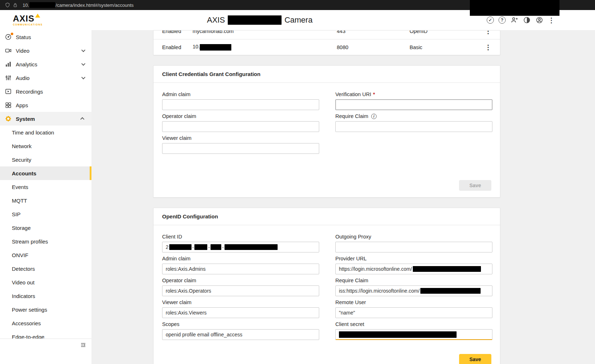  I want to click on sidebar-item-apps: Apps, so click(46, 105).